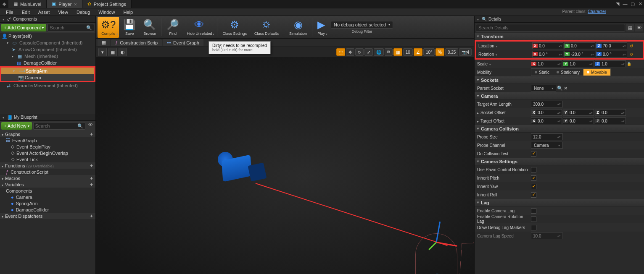 This screenshot has height=274, width=644. What do you see at coordinates (350, 52) in the screenshot?
I see `translate-mode-button: ✥` at bounding box center [350, 52].